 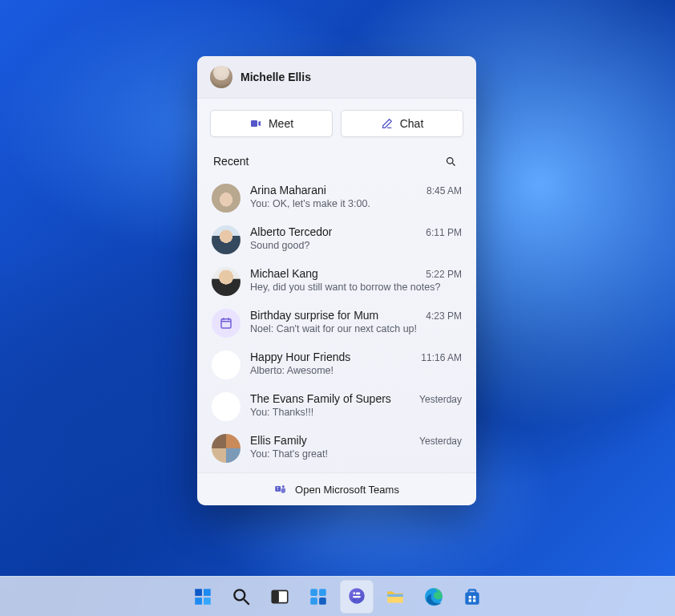 I want to click on conversation-preview: Alberto: Awesome!, so click(x=356, y=371).